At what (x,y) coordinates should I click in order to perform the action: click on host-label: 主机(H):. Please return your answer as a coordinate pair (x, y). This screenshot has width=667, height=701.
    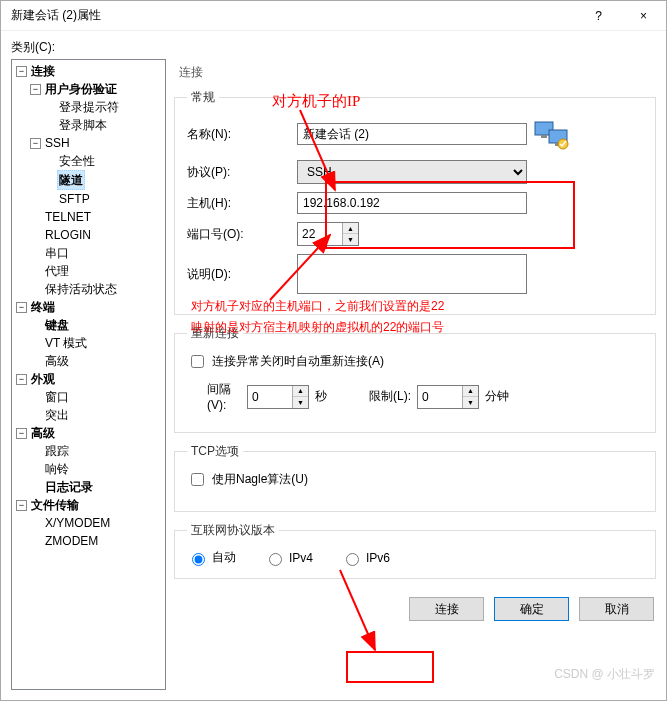
    Looking at the image, I should click on (242, 204).